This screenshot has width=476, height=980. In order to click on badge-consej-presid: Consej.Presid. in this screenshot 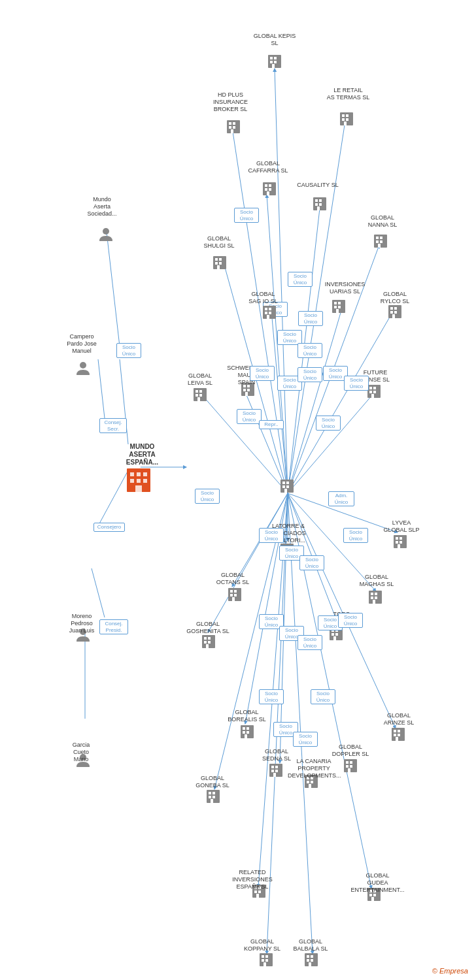, I will do `click(114, 627)`.